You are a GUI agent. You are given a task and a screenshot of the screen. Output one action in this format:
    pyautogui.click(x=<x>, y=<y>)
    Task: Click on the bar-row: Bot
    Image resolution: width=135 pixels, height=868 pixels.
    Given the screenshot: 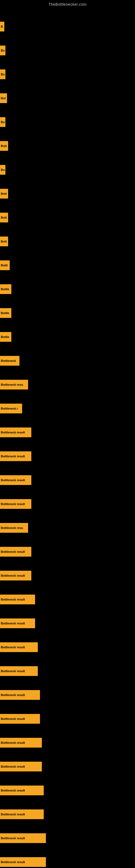 What is the action you would take?
    pyautogui.click(x=68, y=98)
    